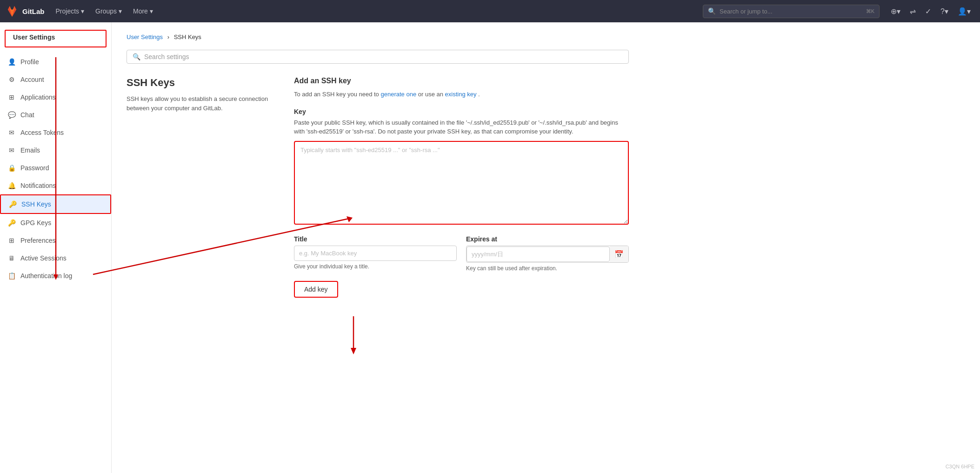 This screenshot has width=980, height=473. What do you see at coordinates (913, 11) in the screenshot?
I see `merge-request-icon: ⇌` at bounding box center [913, 11].